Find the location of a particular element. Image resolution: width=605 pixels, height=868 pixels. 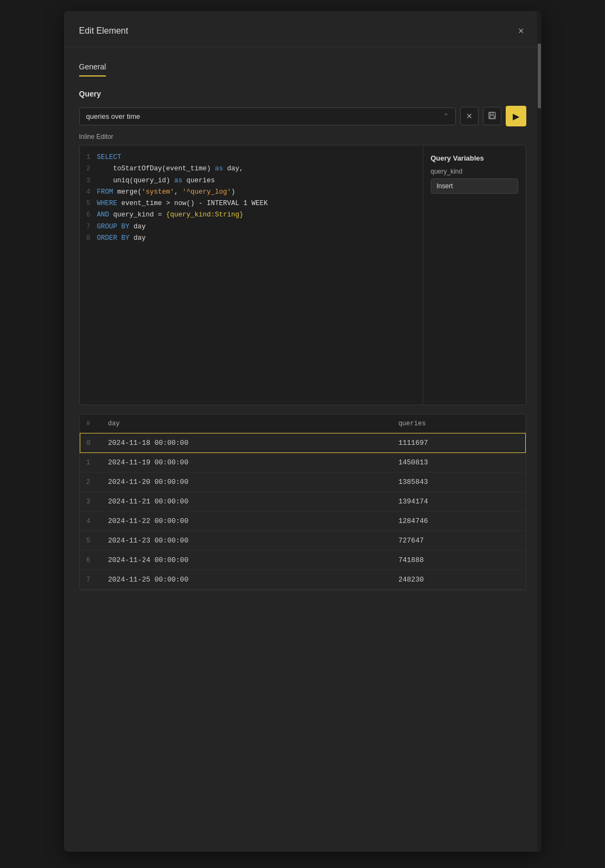

table-row: 3 2024-11-21 00:00:00 1394174 is located at coordinates (303, 502).